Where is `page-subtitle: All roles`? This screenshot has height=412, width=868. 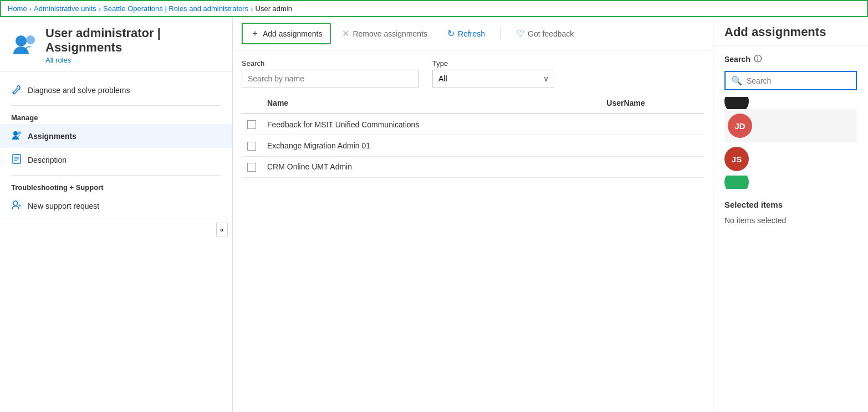
page-subtitle: All roles is located at coordinates (133, 60).